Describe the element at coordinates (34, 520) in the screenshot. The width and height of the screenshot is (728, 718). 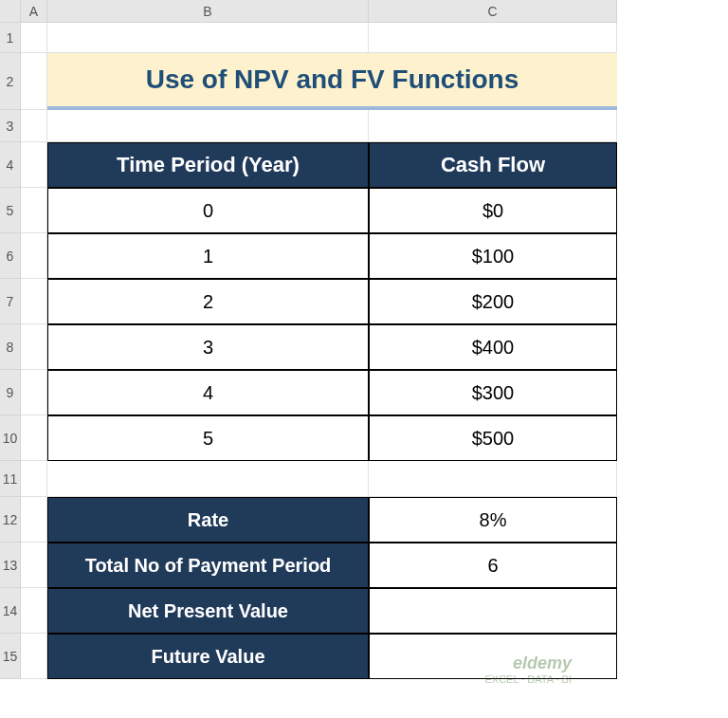
I see `cell-A12` at that location.